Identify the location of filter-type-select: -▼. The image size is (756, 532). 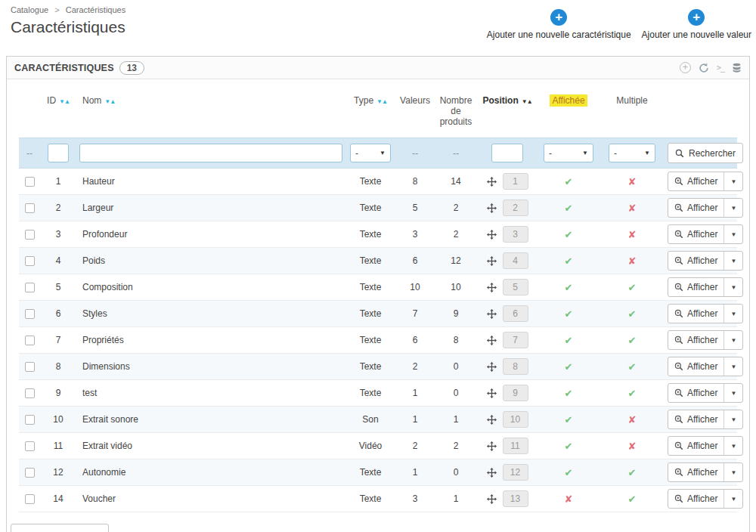
(370, 153).